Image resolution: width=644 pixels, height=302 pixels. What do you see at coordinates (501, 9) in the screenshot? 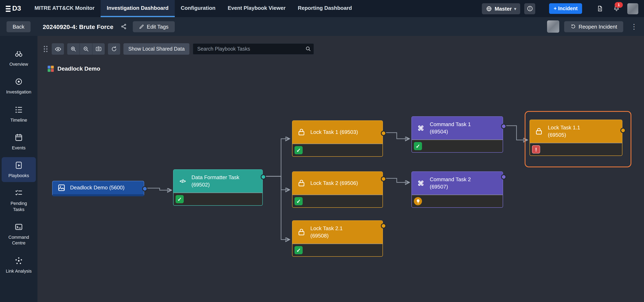
I see `master-site-selector: Master ▾` at bounding box center [501, 9].